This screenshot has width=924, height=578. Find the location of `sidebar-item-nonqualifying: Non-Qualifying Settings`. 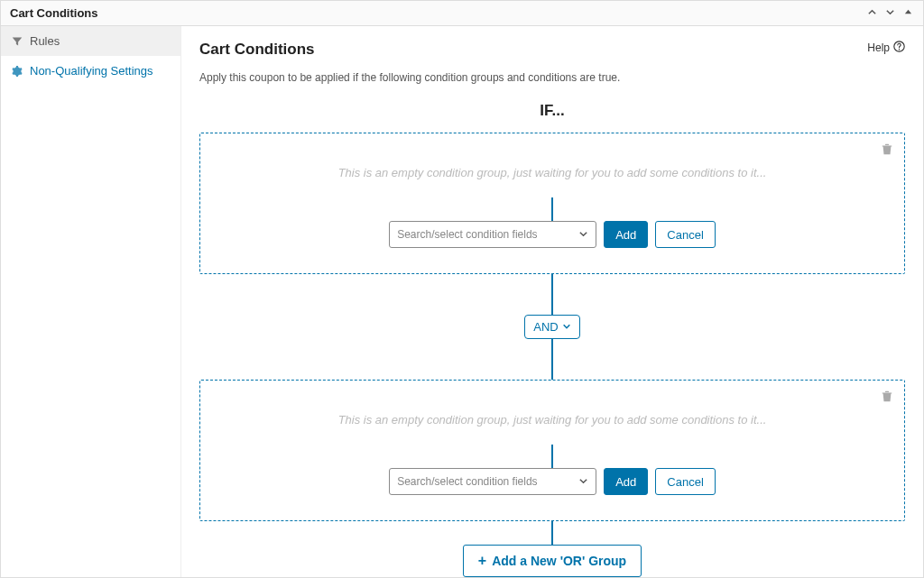

sidebar-item-nonqualifying: Non-Qualifying Settings is located at coordinates (90, 70).